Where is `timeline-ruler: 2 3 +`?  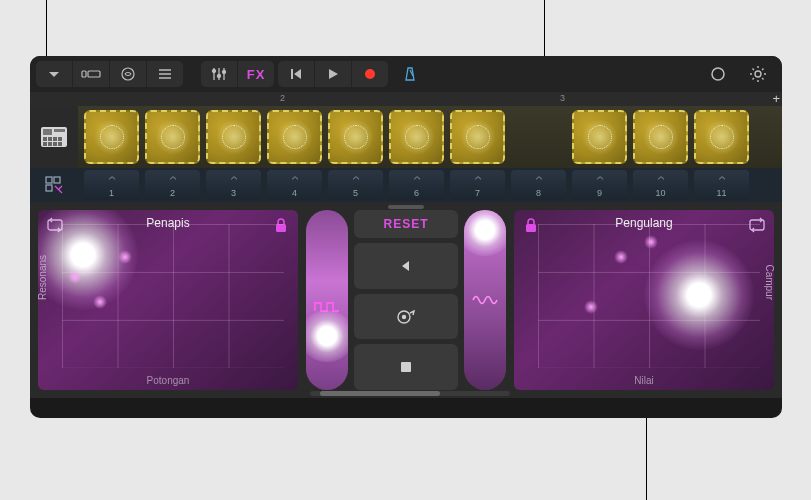 timeline-ruler: 2 3 + is located at coordinates (406, 99).